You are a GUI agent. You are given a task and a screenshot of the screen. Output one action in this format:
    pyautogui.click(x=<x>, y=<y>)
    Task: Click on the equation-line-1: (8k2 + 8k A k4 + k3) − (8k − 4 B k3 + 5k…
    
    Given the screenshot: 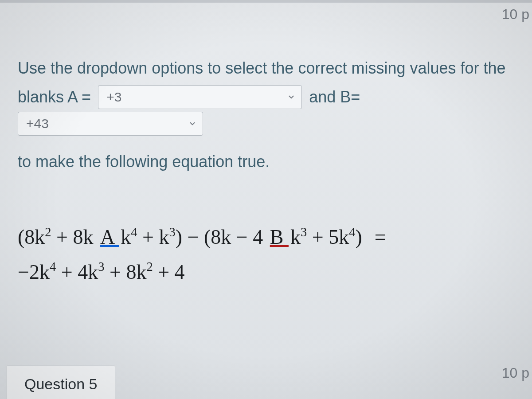 What is the action you would take?
    pyautogui.click(x=266, y=237)
    